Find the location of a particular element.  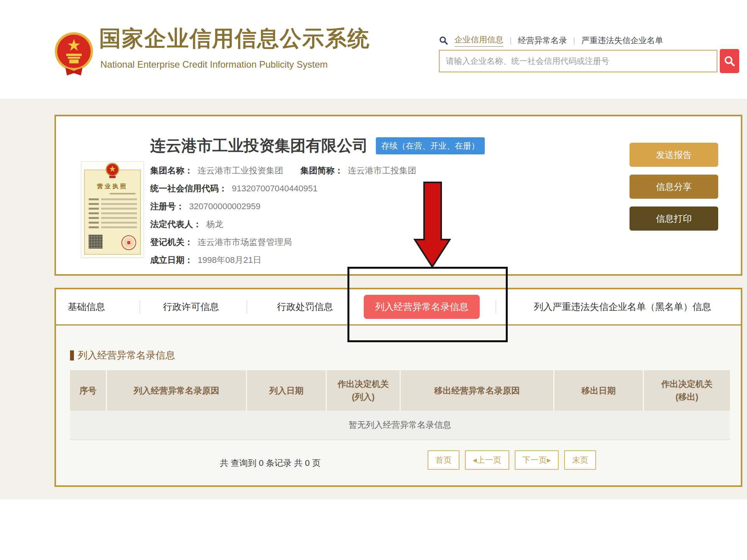

column-header-line: 序号 is located at coordinates (88, 390).